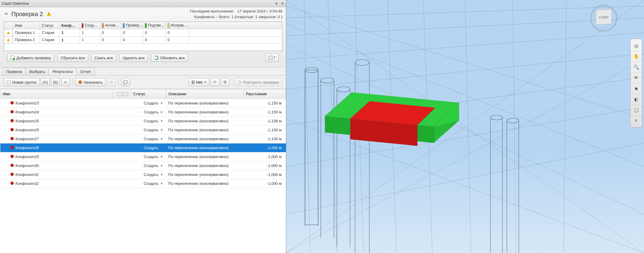  What do you see at coordinates (265, 94) in the screenshot?
I see `rescol-distance: Расстояние` at bounding box center [265, 94].